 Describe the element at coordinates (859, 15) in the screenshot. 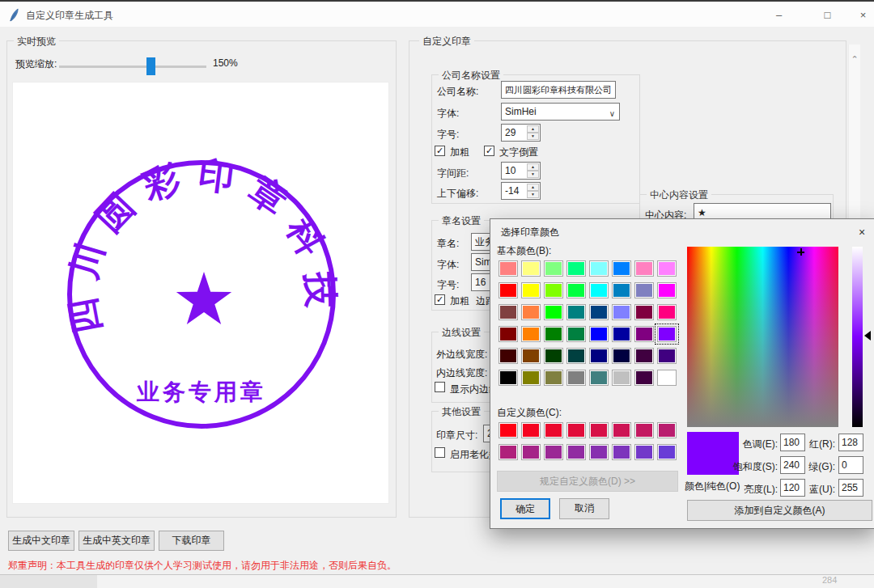

I see `close-button: ×` at that location.